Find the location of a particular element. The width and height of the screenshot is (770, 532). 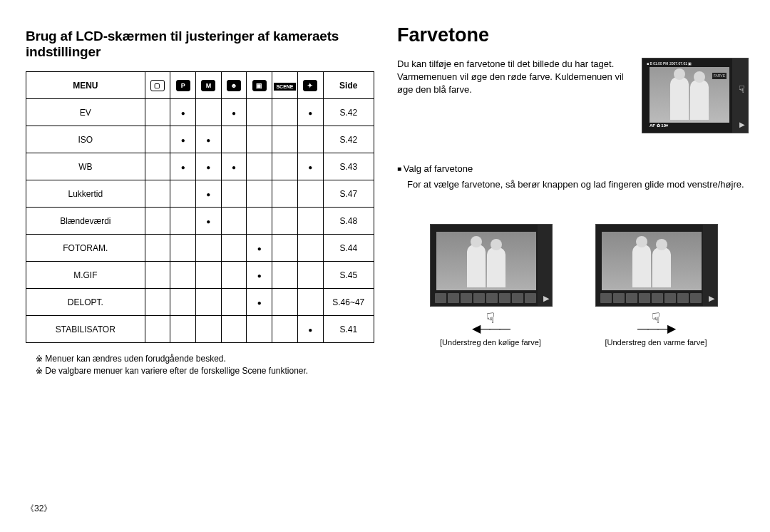

page-number: 《32》 is located at coordinates (38, 509).